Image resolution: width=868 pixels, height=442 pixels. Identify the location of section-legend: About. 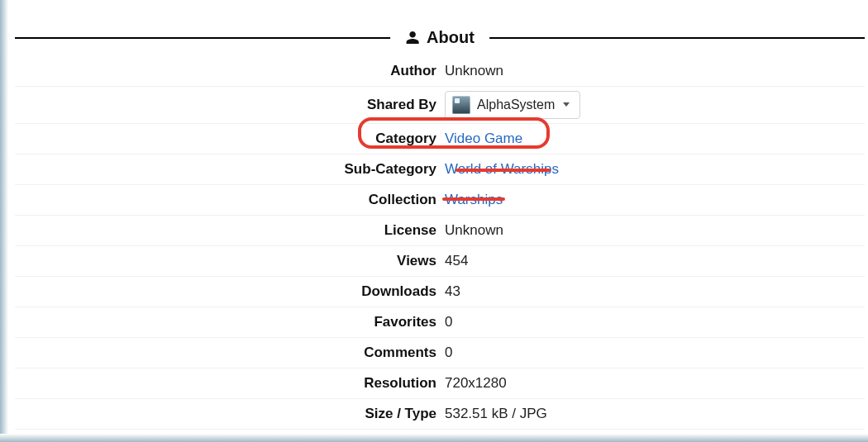
(440, 38).